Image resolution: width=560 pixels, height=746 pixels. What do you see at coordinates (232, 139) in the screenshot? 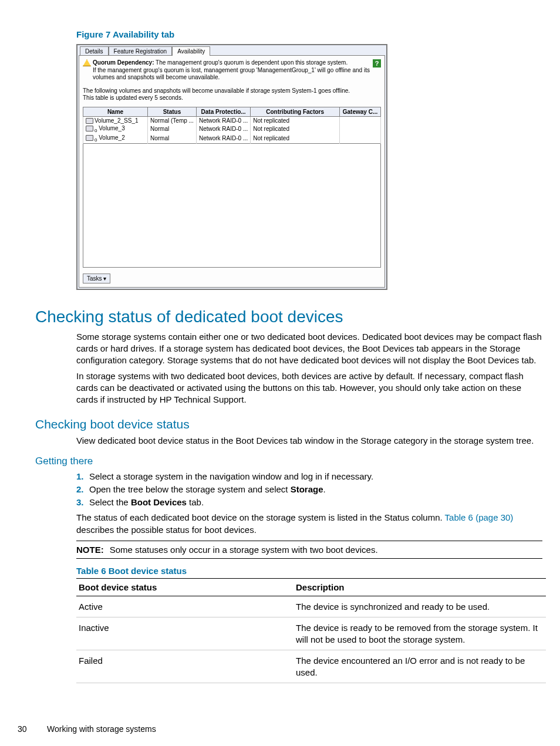
I see `table-row: 0 Volume_2 Normal Network RAID-0 ... Not…` at bounding box center [232, 139].